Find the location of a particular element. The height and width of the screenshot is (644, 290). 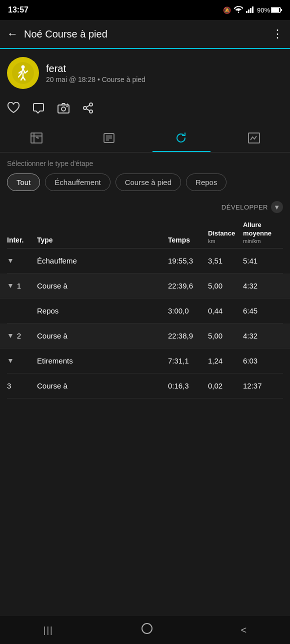

tab-chart is located at coordinates (254, 140).